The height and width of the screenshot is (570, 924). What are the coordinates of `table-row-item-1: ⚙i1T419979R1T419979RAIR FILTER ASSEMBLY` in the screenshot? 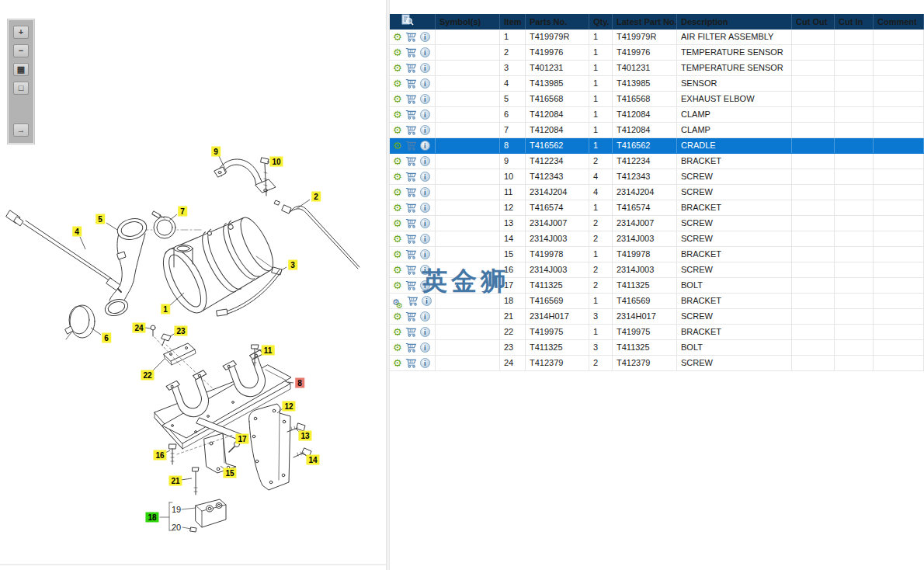 It's located at (657, 37).